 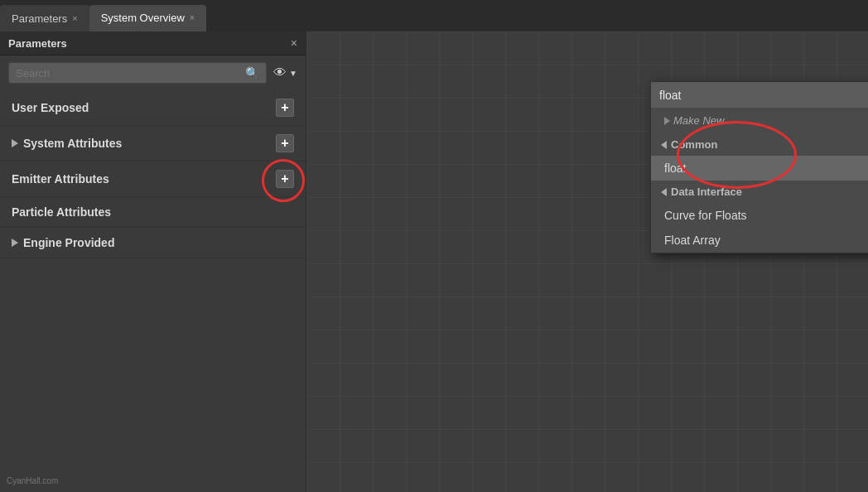 I want to click on section-user-exposed: User Exposed +, so click(x=152, y=108).